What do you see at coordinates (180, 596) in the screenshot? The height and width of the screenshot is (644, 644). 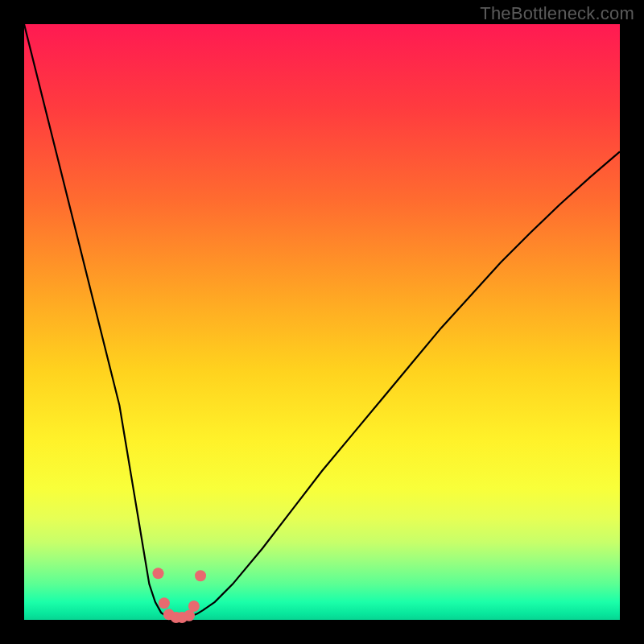 I see `trough-markers` at bounding box center [180, 596].